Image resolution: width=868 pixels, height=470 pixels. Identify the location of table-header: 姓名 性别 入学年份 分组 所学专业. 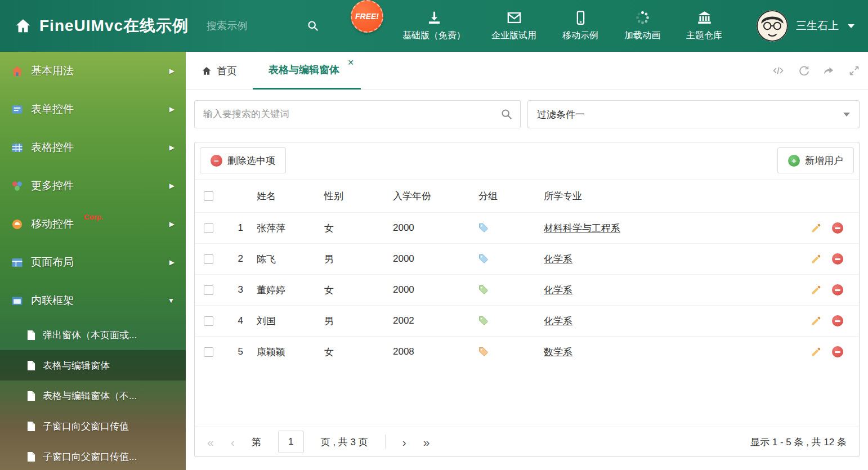
(527, 196).